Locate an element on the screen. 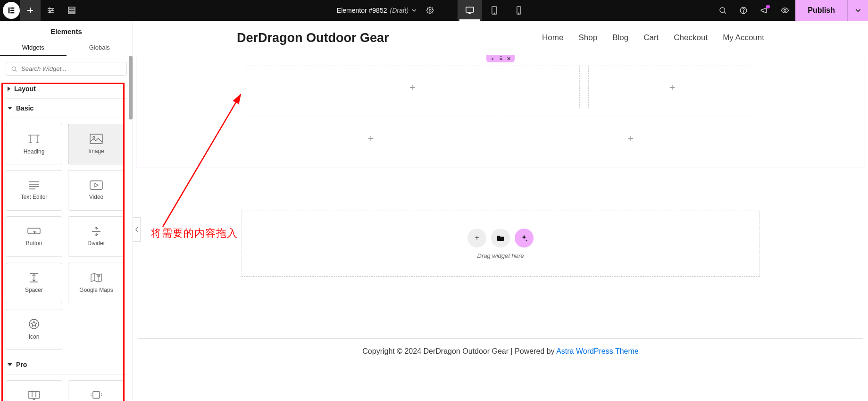 The image size is (868, 401). doc-name: Elementor #9852 is located at coordinates (362, 10).